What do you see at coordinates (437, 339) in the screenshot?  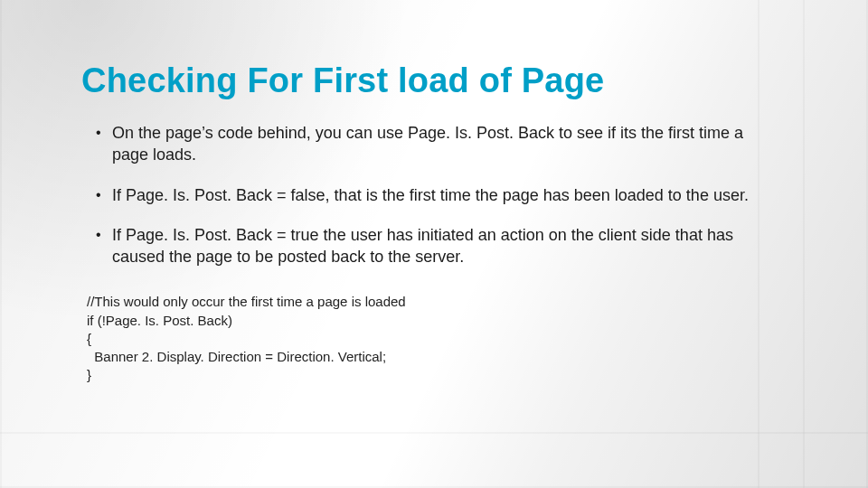 I see `code-line: {` at bounding box center [437, 339].